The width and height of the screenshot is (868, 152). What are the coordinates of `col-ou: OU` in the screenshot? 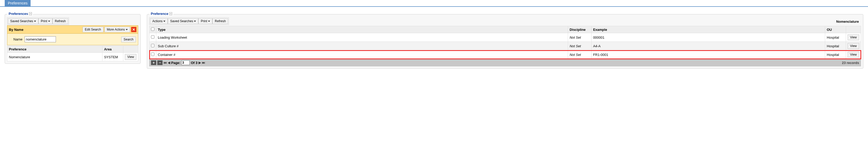 It's located at (836, 30).